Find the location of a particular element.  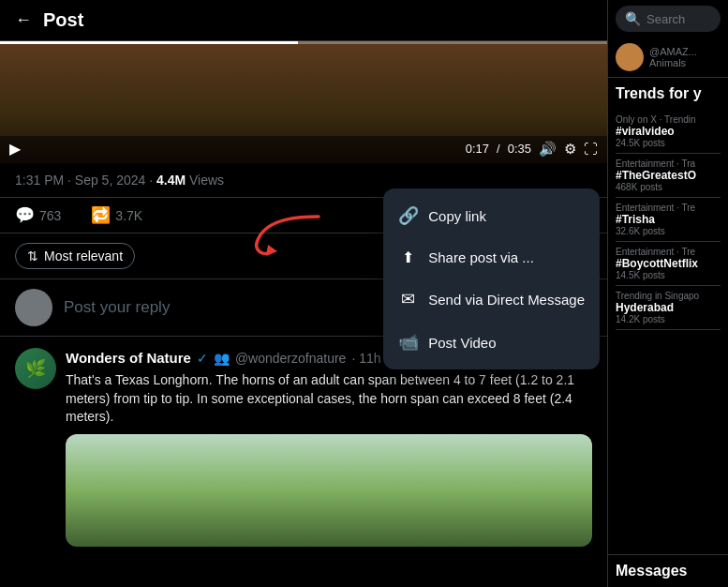

trend-count-1: 24.5K posts is located at coordinates (668, 143).